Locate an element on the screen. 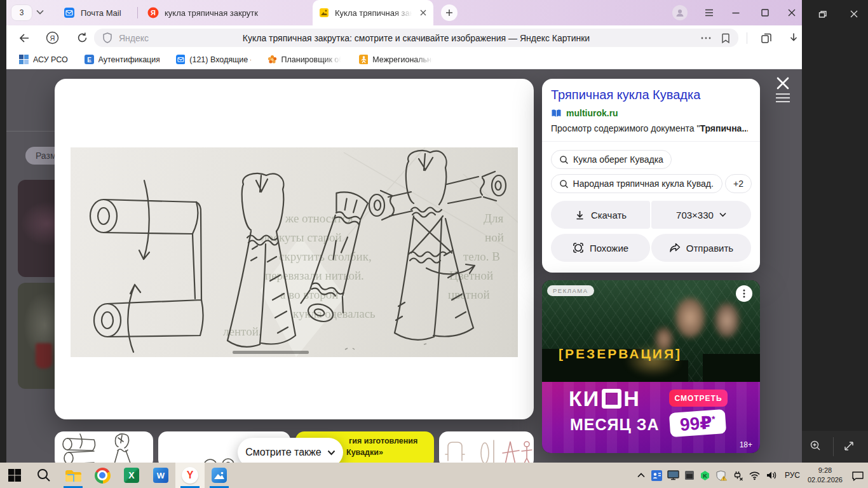  close-viewer-icon is located at coordinates (783, 83).